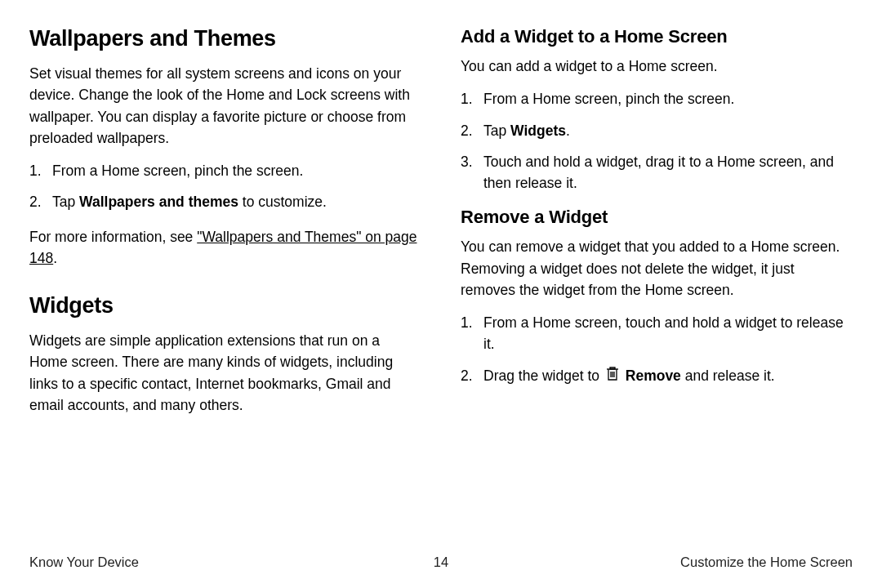 The height and width of the screenshot is (588, 882). Describe the element at coordinates (657, 140) in the screenshot. I see `steps-add-widget: From a Home screen, pinch the screen. Ta…` at that location.